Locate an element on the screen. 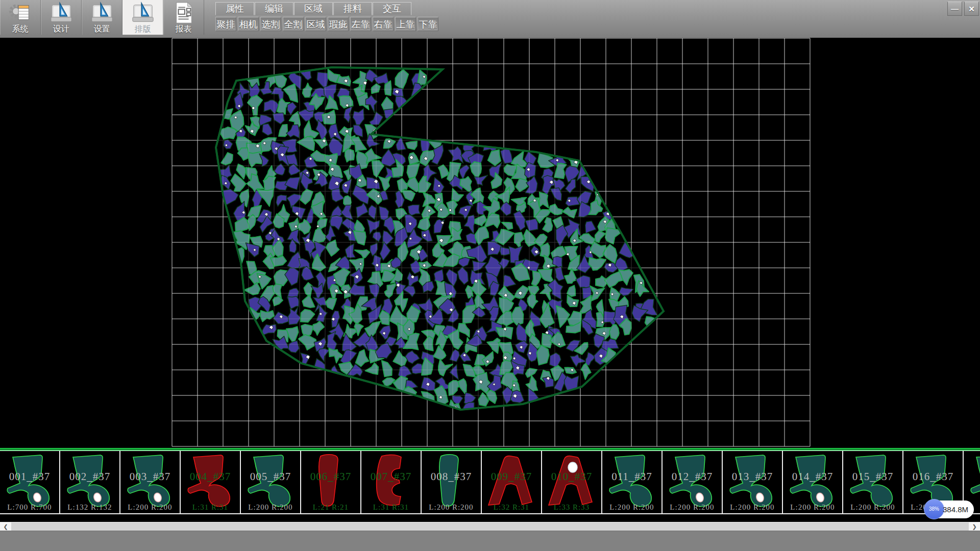 This screenshot has height=551, width=980. minimize-button: — is located at coordinates (954, 9).